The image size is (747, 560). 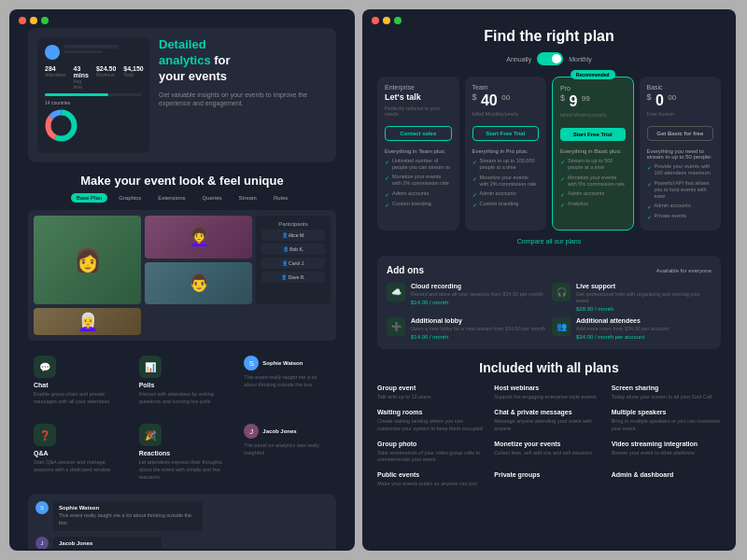 I want to click on pro-feature-3: ✓ Admin accounts, so click(x=593, y=194).